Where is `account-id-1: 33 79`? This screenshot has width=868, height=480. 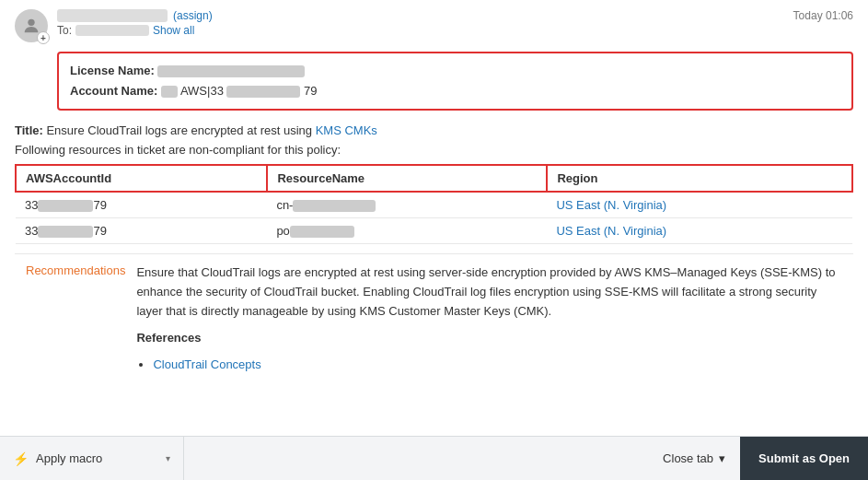
account-id-1: 33 79 is located at coordinates (142, 205).